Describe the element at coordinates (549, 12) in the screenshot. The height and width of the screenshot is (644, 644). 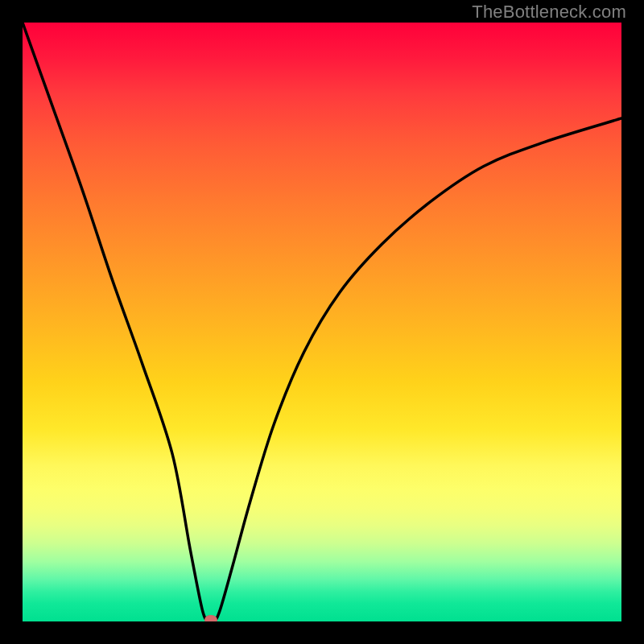
I see `watermark-text: TheBottleneck.com` at that location.